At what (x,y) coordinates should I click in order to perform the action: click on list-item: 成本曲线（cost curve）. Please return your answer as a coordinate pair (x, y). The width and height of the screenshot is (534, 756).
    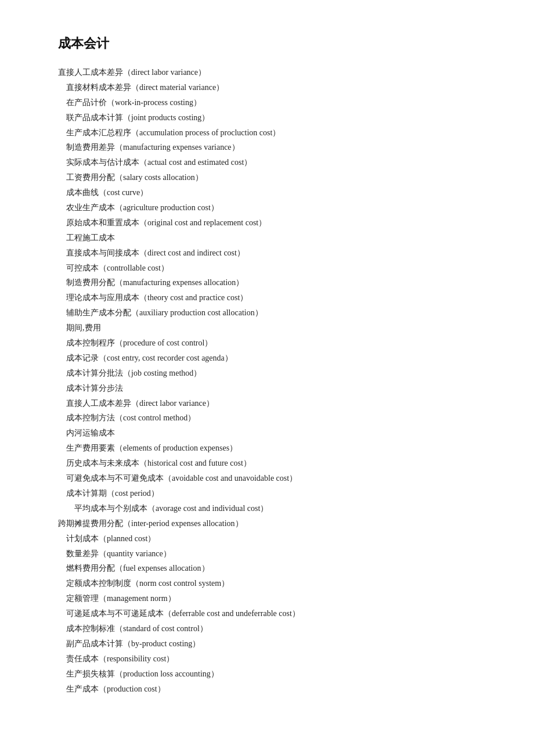
    Looking at the image, I should click on (273, 193).